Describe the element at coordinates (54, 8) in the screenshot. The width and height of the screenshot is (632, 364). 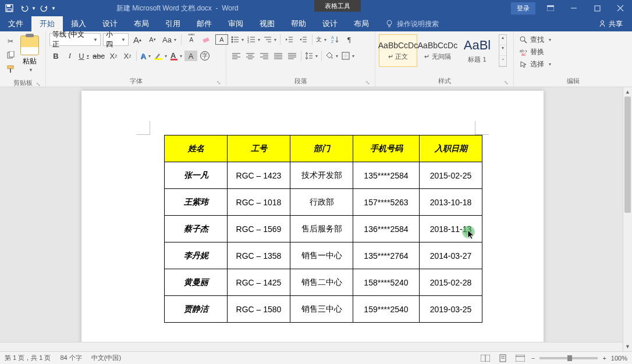
I see `qat-customize-icon: ▼` at that location.